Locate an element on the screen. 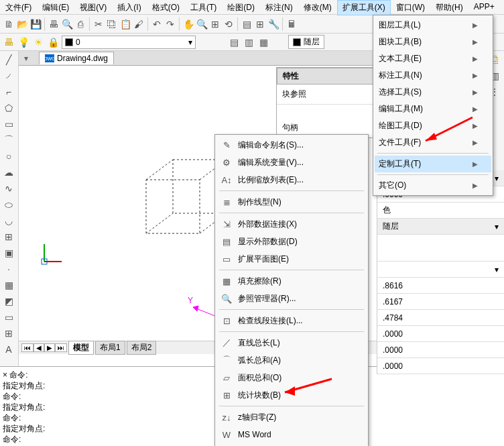  new-icon: 🗎 is located at coordinates (9, 24).